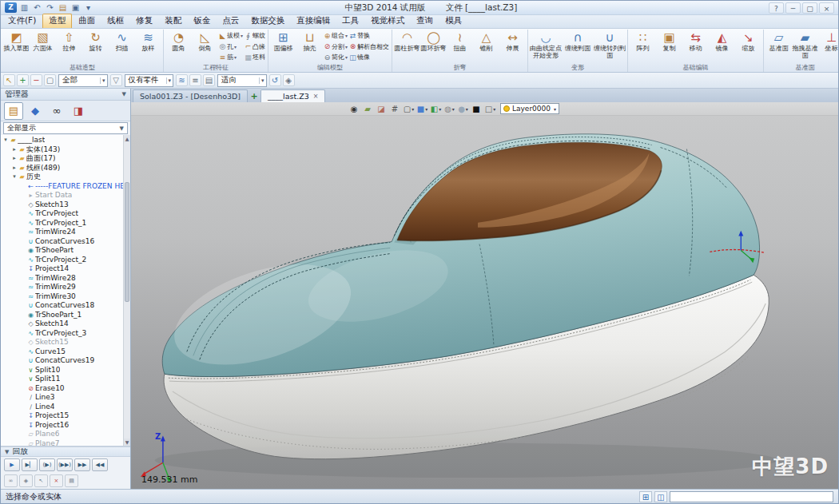  What do you see at coordinates (62, 232) in the screenshot?
I see `tree-item: ≈ TrimWire24` at bounding box center [62, 232].